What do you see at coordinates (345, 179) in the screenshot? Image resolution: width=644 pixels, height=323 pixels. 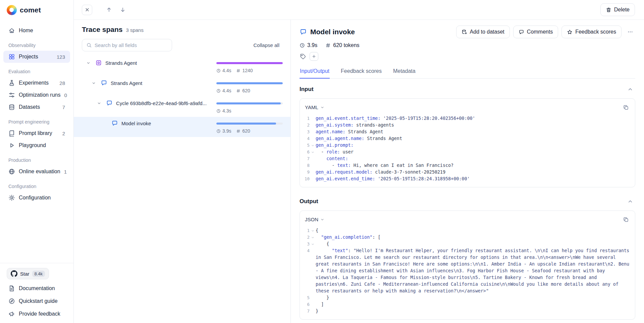 I see `code-token: gen_ai.event.end_time:` at bounding box center [345, 179].